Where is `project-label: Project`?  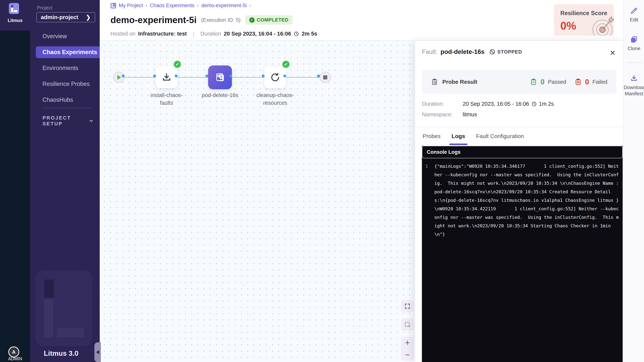 project-label: Project is located at coordinates (44, 8).